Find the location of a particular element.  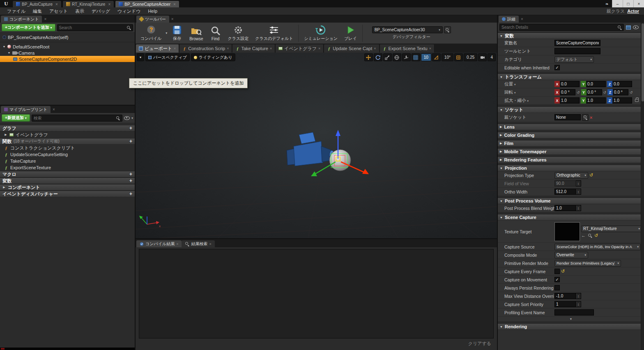

menu-item-file: ファイル is located at coordinates (16, 12).